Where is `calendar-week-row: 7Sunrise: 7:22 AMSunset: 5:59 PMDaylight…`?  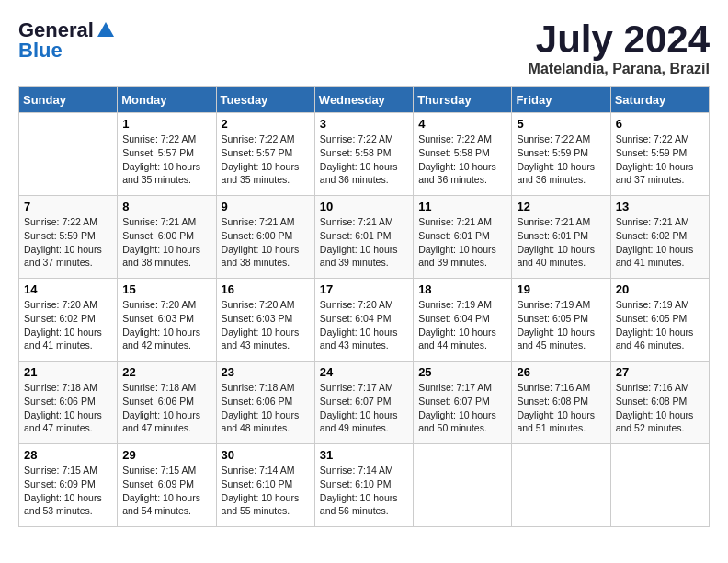 calendar-week-row: 7Sunrise: 7:22 AMSunset: 5:59 PMDaylight… is located at coordinates (364, 237).